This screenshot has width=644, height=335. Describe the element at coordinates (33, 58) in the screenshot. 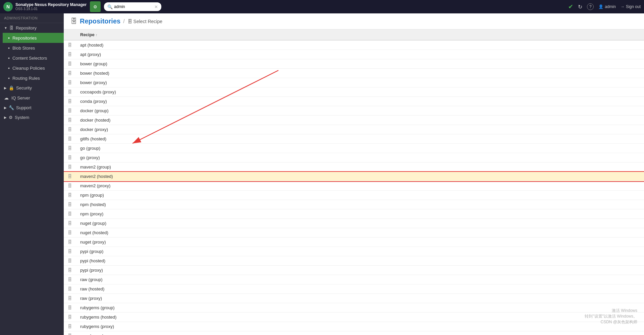

I see `sidebar-item-content-selectors: ▪ Content Selectors` at that location.